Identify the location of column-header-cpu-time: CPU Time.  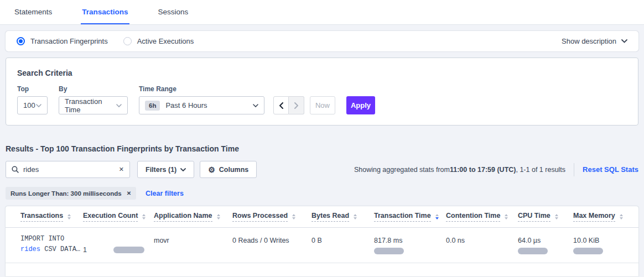
(546, 217).